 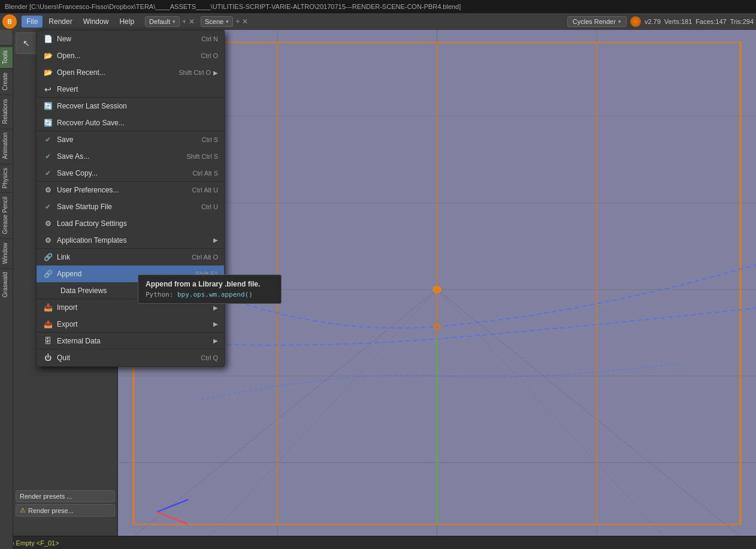 What do you see at coordinates (162, 22) in the screenshot?
I see `workspace-selector: Default ▾` at bounding box center [162, 22].